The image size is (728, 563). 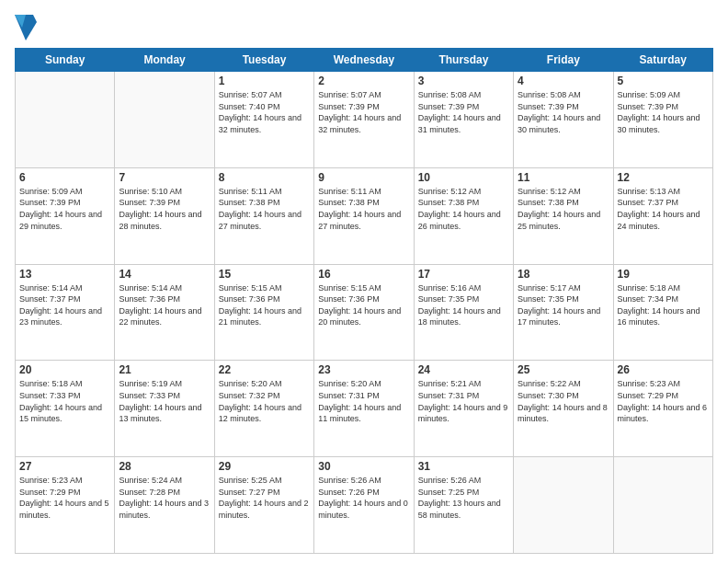 What do you see at coordinates (364, 506) in the screenshot?
I see `calendar-cell: 30Sunrise: 5:26 AMSunset: 7:26 PMDayligh…` at bounding box center [364, 506].